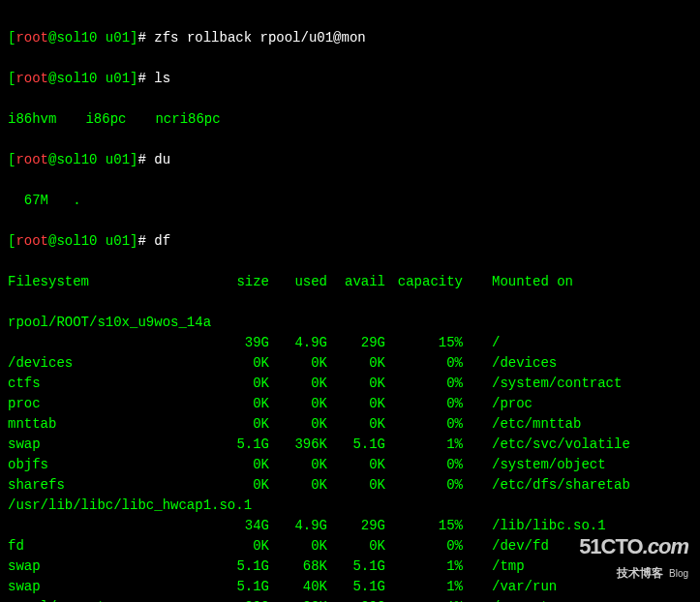  I want to click on df-row-wrap: rpool/ROOT/s10x_u9wos_14a, so click(350, 323).